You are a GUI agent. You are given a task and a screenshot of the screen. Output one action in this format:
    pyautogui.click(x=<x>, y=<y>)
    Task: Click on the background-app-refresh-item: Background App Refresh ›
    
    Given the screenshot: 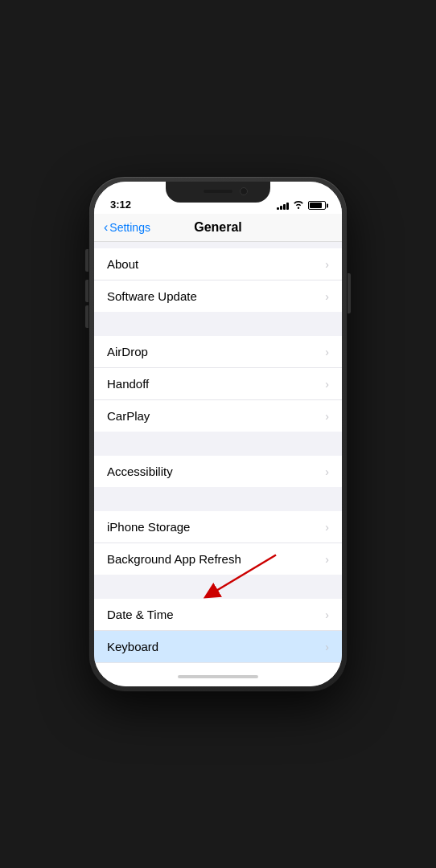 What is the action you would take?
    pyautogui.click(x=218, y=559)
    